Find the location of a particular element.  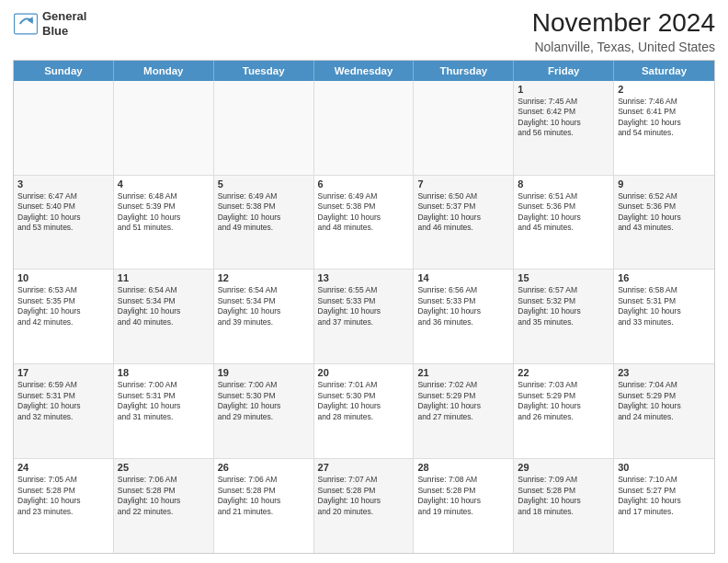

calendar-cell: 29Sunrise: 7:09 AM Sunset: 5:28 PM Dayli… is located at coordinates (564, 506).